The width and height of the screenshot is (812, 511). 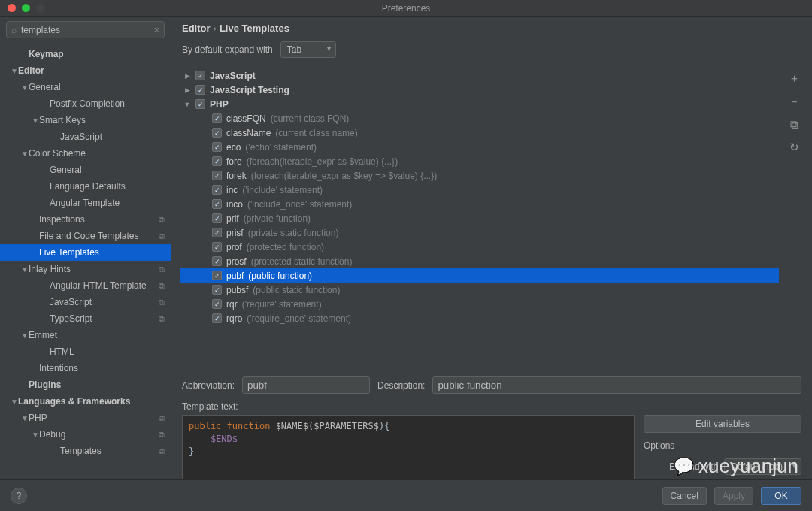 What do you see at coordinates (47, 54) in the screenshot?
I see `sidebar-item-label: Keymap` at bounding box center [47, 54].